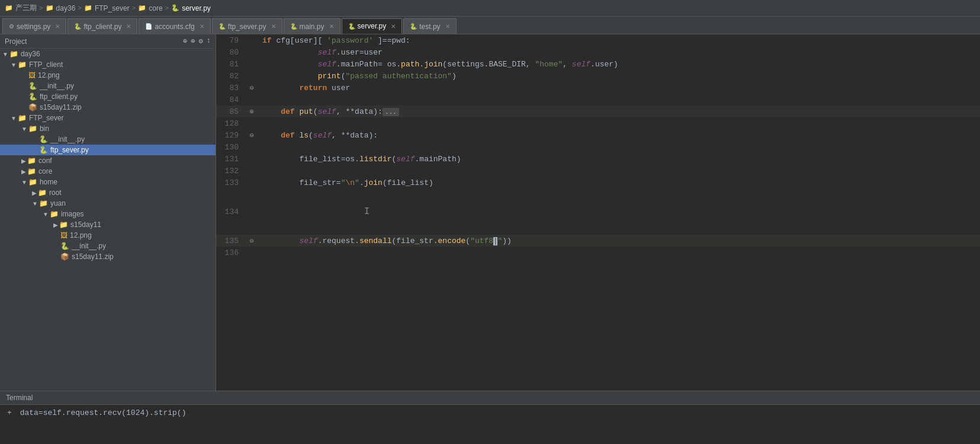 Image resolution: width=980 pixels, height=444 pixels. Describe the element at coordinates (19, 398) in the screenshot. I see `terminal-title: Terminal` at that location.